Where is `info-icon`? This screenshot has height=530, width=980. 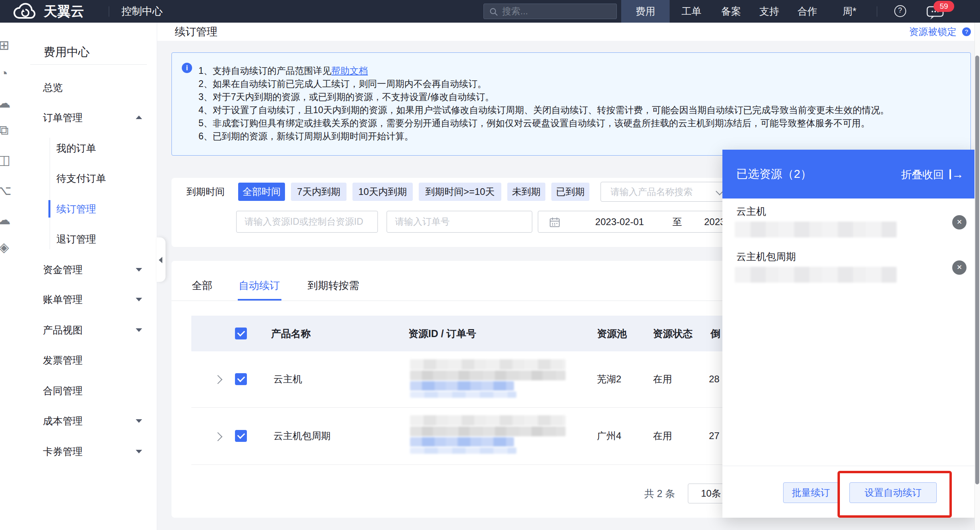 info-icon is located at coordinates (187, 68).